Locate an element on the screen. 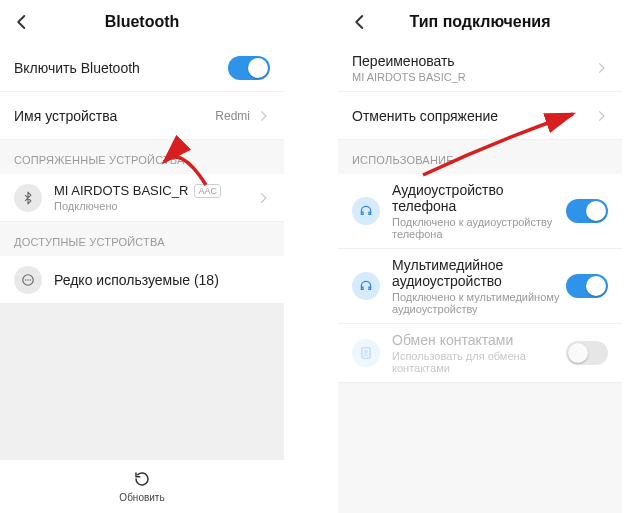 The width and height of the screenshot is (624, 513). device-name-label: Имя устройства is located at coordinates (114, 116).